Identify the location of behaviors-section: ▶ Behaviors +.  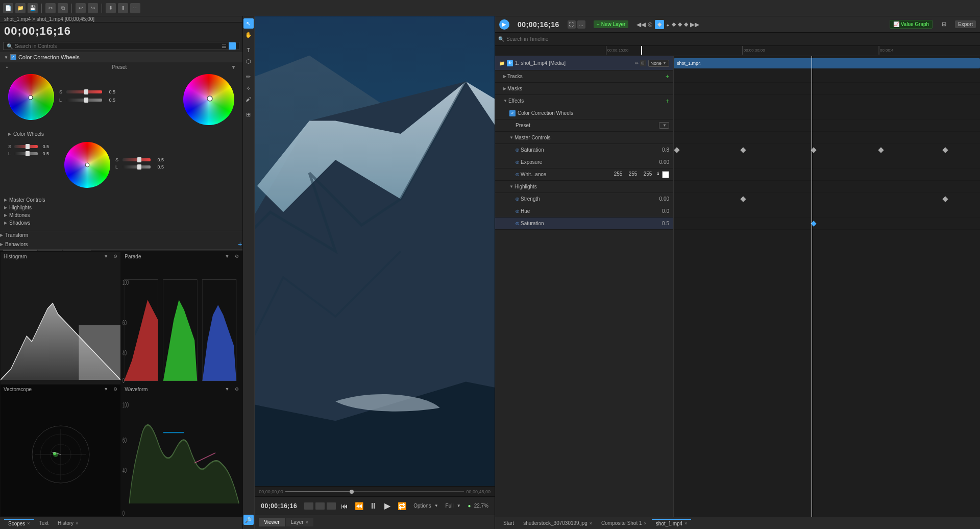
(121, 244).